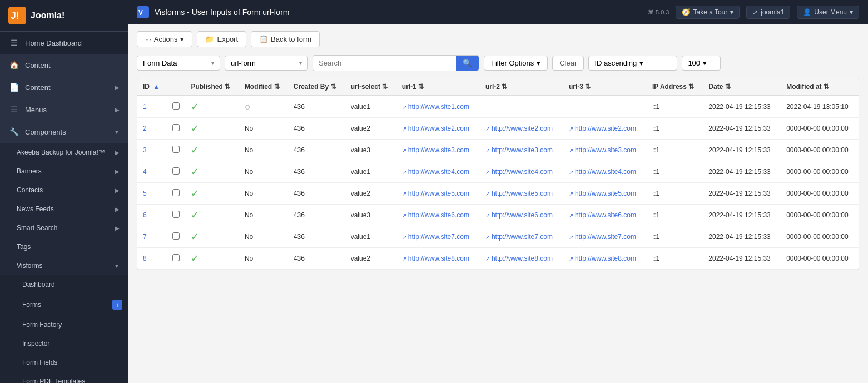 This screenshot has height=383, width=868. I want to click on checkbox-cell, so click(176, 129).